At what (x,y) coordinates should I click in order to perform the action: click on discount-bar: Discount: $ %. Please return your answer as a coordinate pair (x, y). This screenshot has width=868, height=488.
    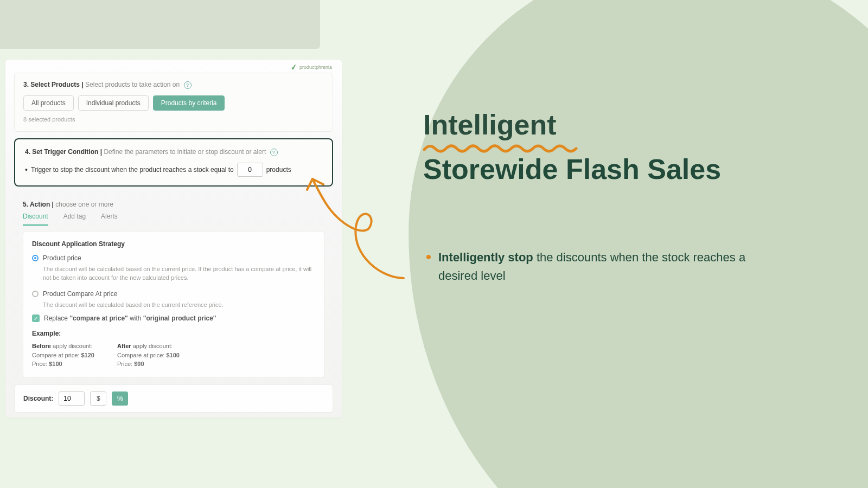
    Looking at the image, I should click on (174, 399).